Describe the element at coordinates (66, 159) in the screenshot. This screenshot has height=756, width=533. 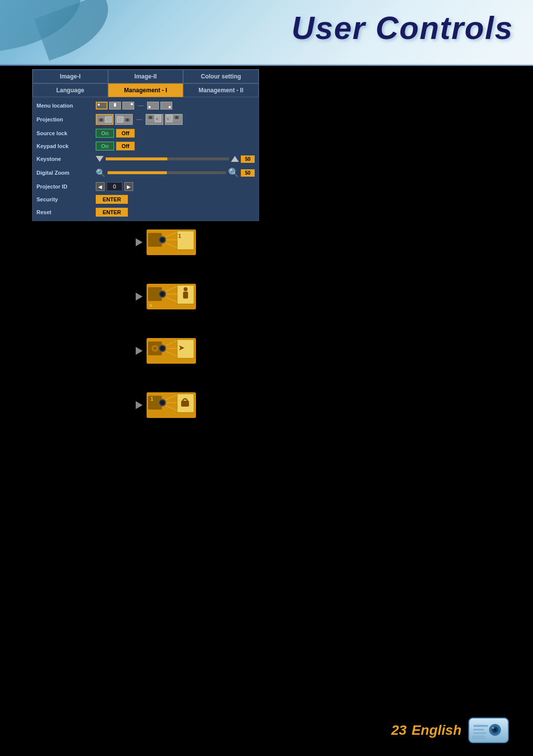
I see `label-keystone: Keystone` at that location.